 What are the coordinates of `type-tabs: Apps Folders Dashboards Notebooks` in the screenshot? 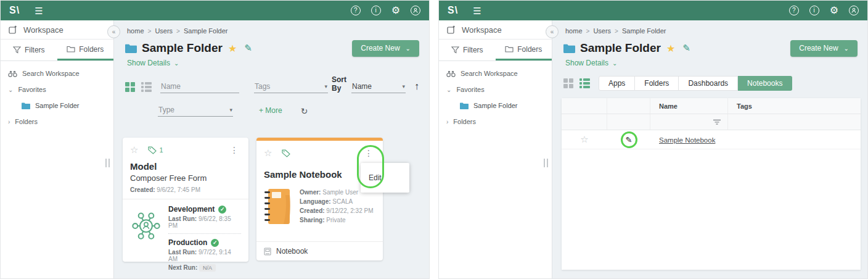 It's located at (695, 83).